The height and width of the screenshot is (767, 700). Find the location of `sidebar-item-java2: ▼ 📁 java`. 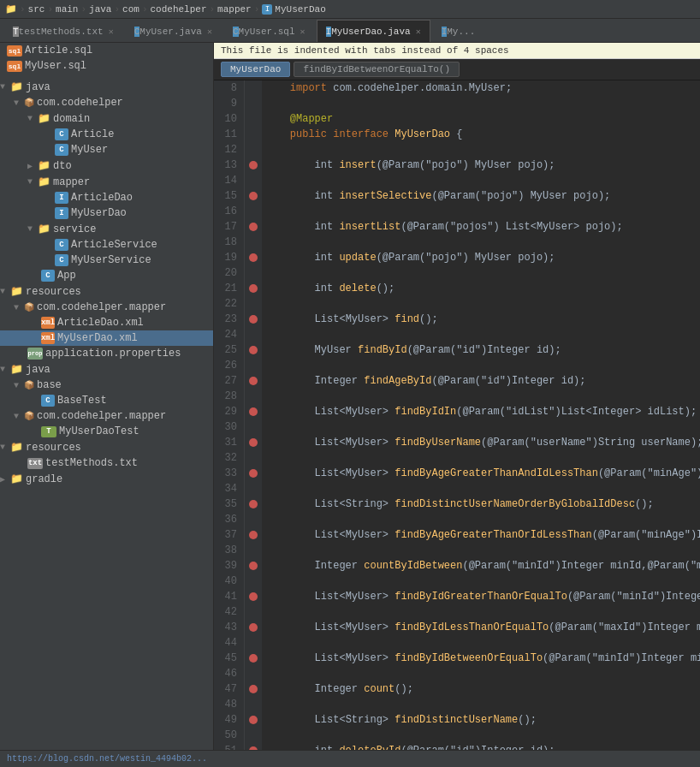

sidebar-item-java2: ▼ 📁 java is located at coordinates (106, 370).